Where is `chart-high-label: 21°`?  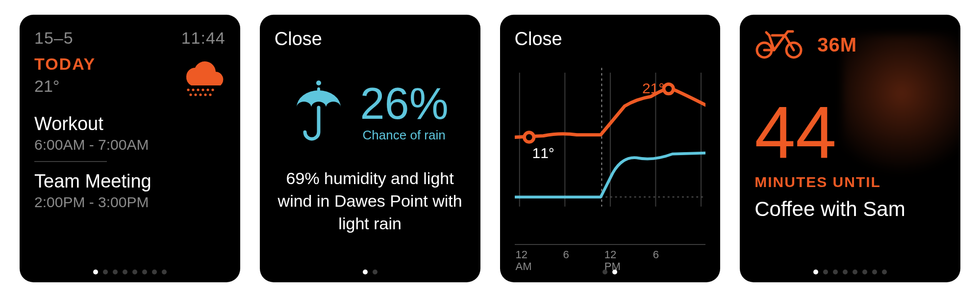 chart-high-label: 21° is located at coordinates (653, 88).